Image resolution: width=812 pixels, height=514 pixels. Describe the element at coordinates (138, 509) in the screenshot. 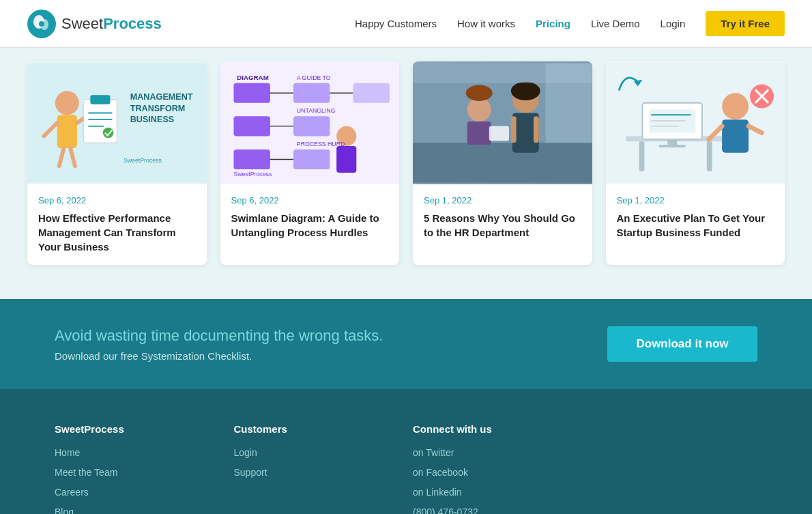

I see `footer-link-blog: Blog` at that location.